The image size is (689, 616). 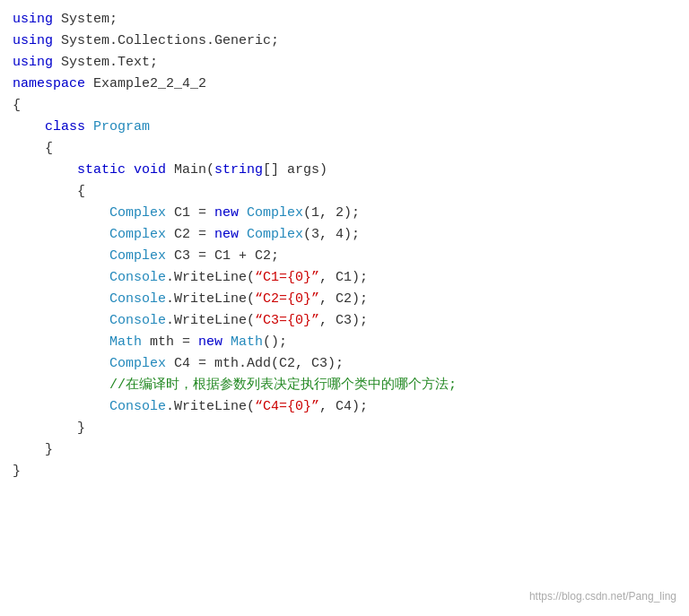 What do you see at coordinates (344, 321) in the screenshot?
I see `code-token: , C3);` at bounding box center [344, 321].